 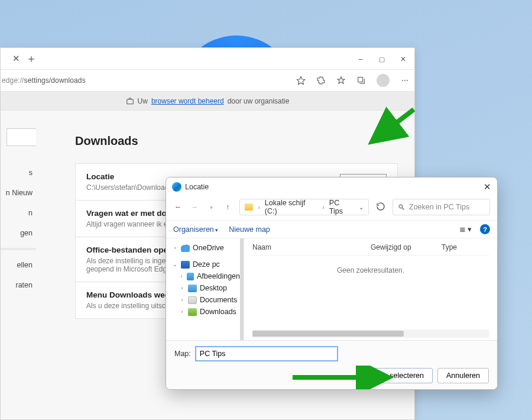 What do you see at coordinates (197, 187) in the screenshot?
I see `dialog-title: Locatie` at bounding box center [197, 187].